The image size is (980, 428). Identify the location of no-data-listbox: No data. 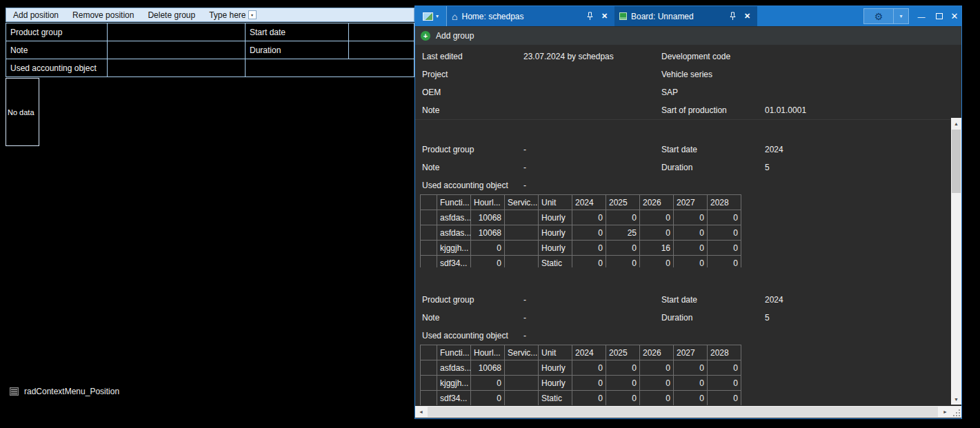
(22, 112).